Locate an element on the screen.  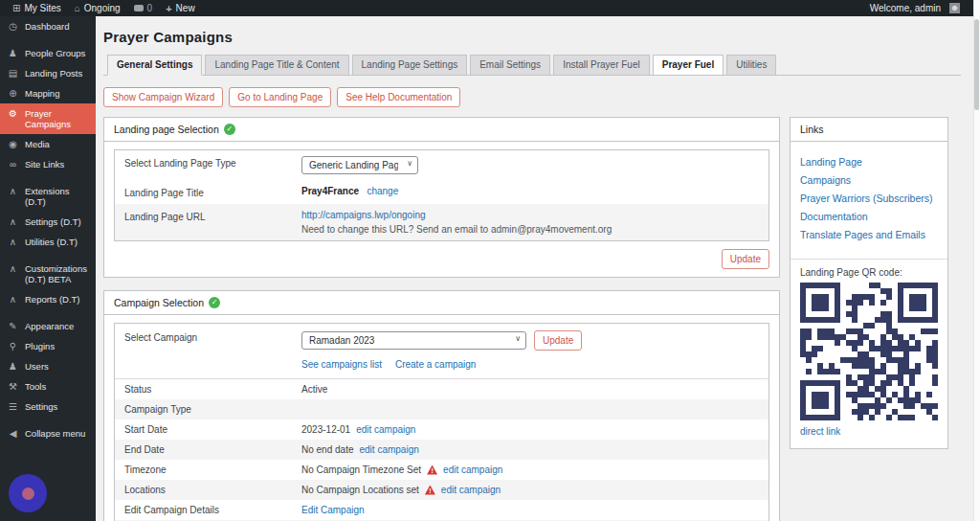
landing-update-button: Update is located at coordinates (746, 259).